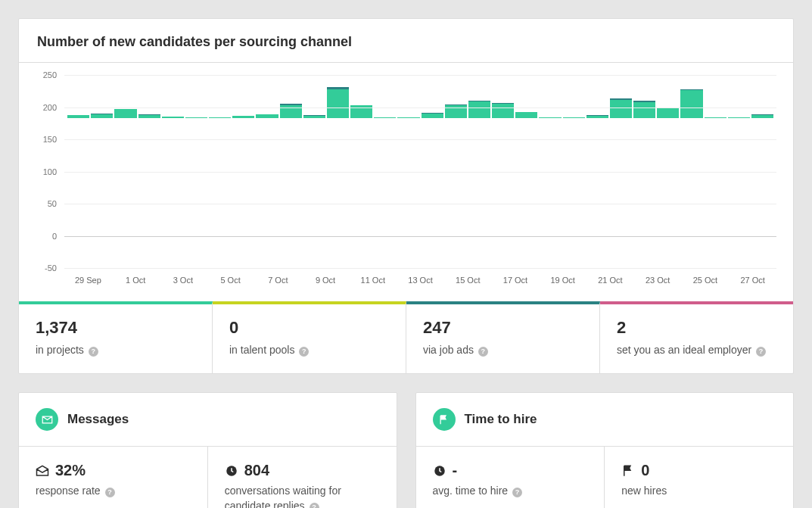 Image resolution: width=812 pixels, height=508 pixels. I want to click on stat-ideal-employer: 2 set you as an ideal employer ?, so click(696, 338).